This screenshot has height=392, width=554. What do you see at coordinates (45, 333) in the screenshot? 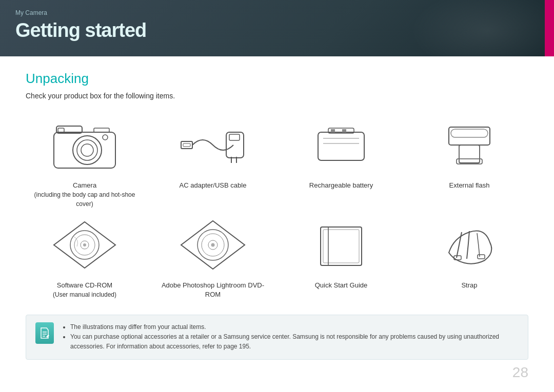
I see `note-icon` at bounding box center [45, 333].